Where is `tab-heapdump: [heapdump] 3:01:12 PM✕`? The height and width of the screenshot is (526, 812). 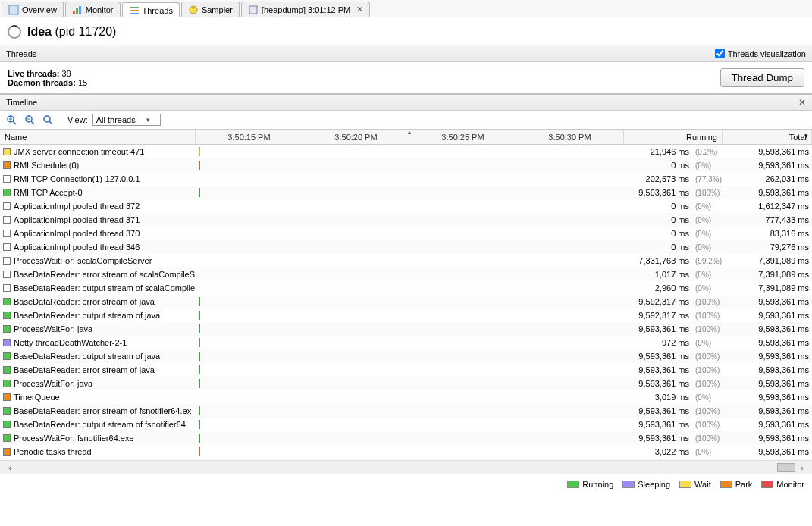
tab-heapdump: [heapdump] 3:01:12 PM✕ is located at coordinates (306, 9).